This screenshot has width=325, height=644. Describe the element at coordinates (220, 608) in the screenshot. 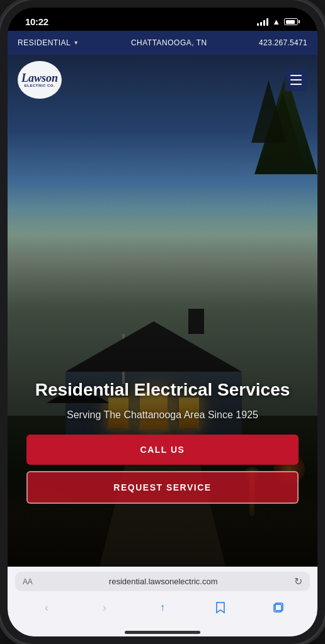

I see `bookmarks-button` at that location.